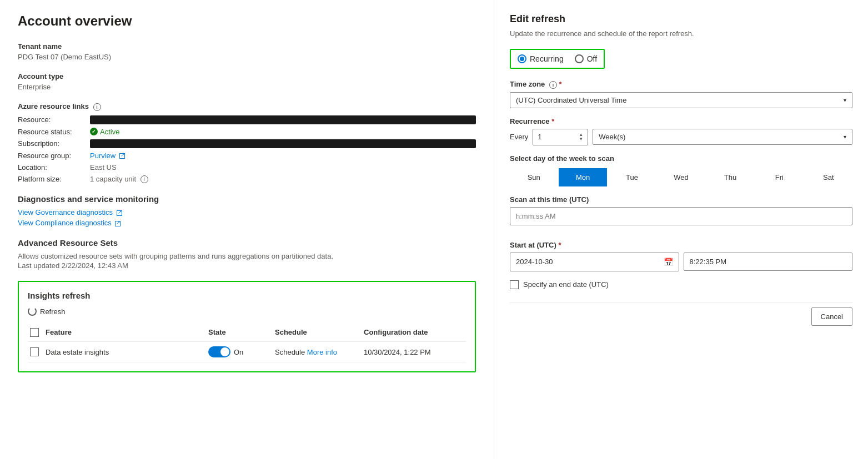 The height and width of the screenshot is (459, 868). I want to click on account-type-label: Account type, so click(247, 77).